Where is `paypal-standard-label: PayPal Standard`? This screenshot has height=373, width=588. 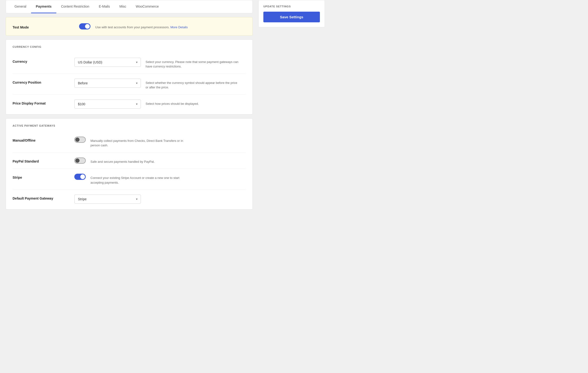 paypal-standard-label: PayPal Standard is located at coordinates (43, 160).